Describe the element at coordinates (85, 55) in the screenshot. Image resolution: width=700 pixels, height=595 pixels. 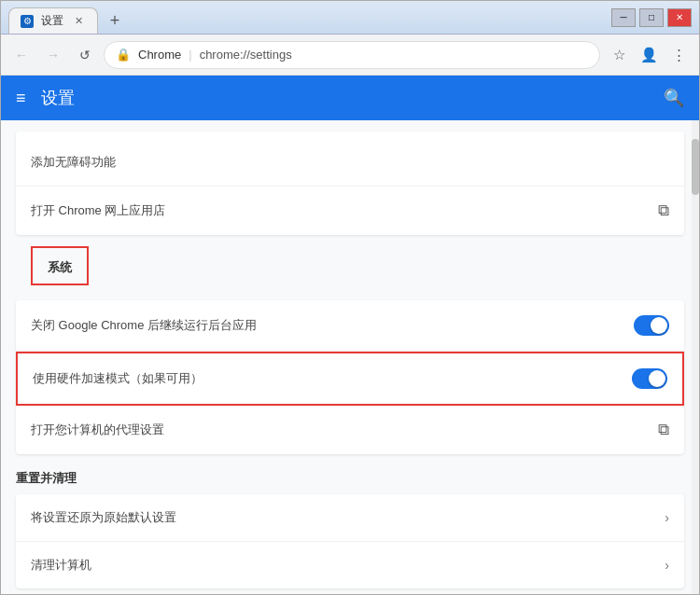
I see `reload-button: ↺` at that location.